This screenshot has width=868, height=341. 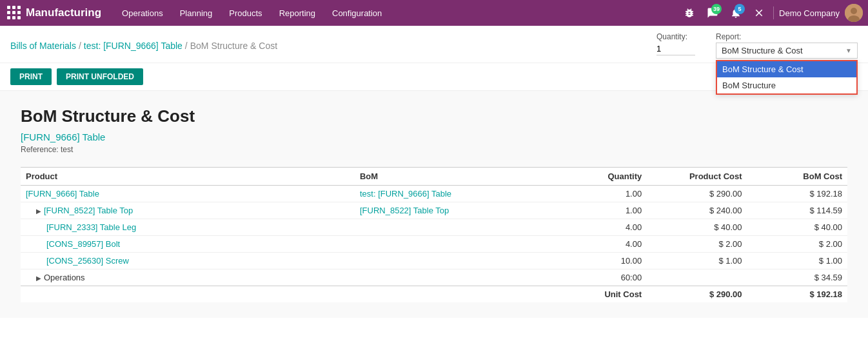 I want to click on unit-cost-bom: $ 192.18, so click(x=797, y=295).